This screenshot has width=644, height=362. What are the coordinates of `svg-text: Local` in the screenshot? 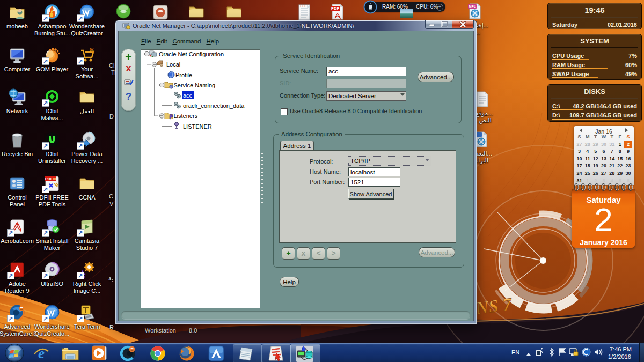 It's located at (173, 64).